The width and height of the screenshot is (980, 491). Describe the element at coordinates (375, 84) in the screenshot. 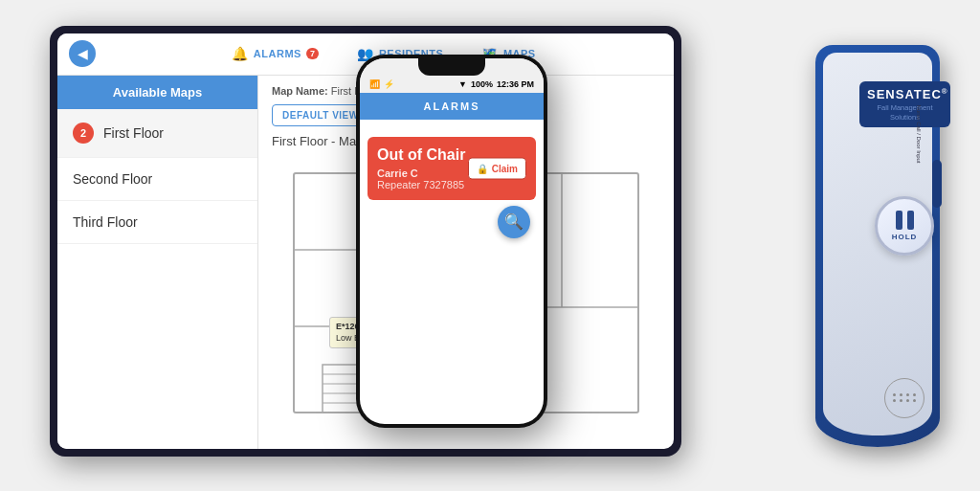

I see `wifi-icon: 📶` at that location.